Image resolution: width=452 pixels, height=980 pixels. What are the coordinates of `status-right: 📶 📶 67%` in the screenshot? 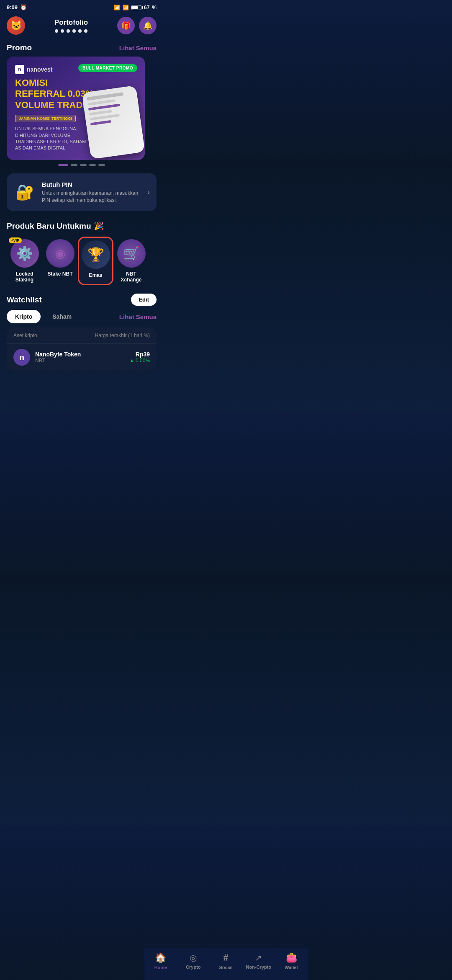 It's located at (135, 8).